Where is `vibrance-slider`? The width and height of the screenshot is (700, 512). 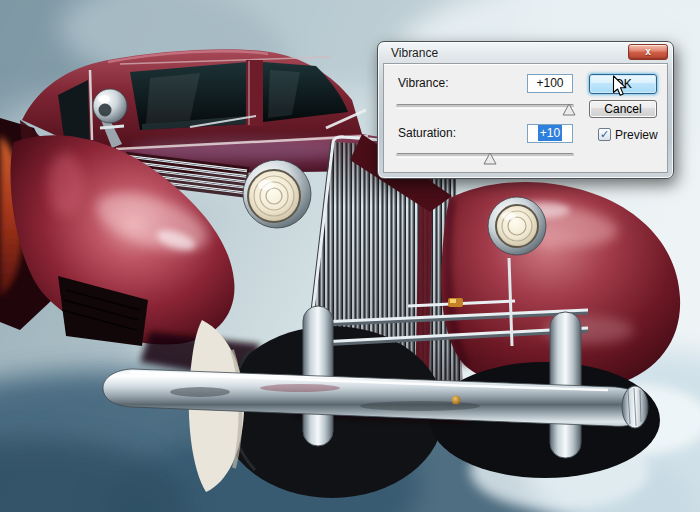 vibrance-slider is located at coordinates (485, 106).